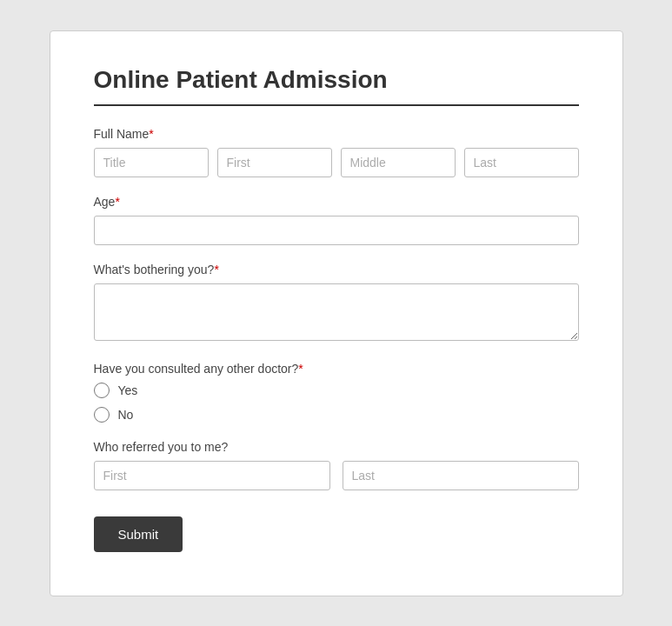 Image resolution: width=672 pixels, height=626 pixels. Describe the element at coordinates (336, 270) in the screenshot. I see `whats-bothering-label: What's bothering you?*` at that location.